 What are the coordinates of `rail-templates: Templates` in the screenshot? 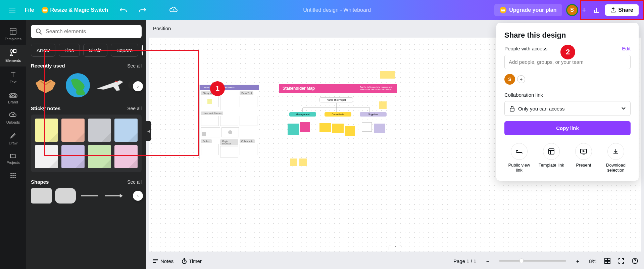 It's located at (13, 34).